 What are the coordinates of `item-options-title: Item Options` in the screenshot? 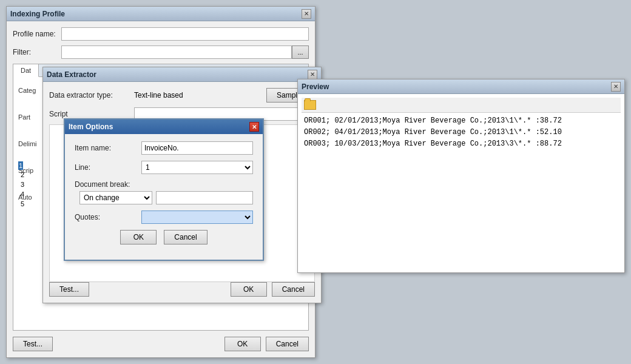 It's located at (91, 127).